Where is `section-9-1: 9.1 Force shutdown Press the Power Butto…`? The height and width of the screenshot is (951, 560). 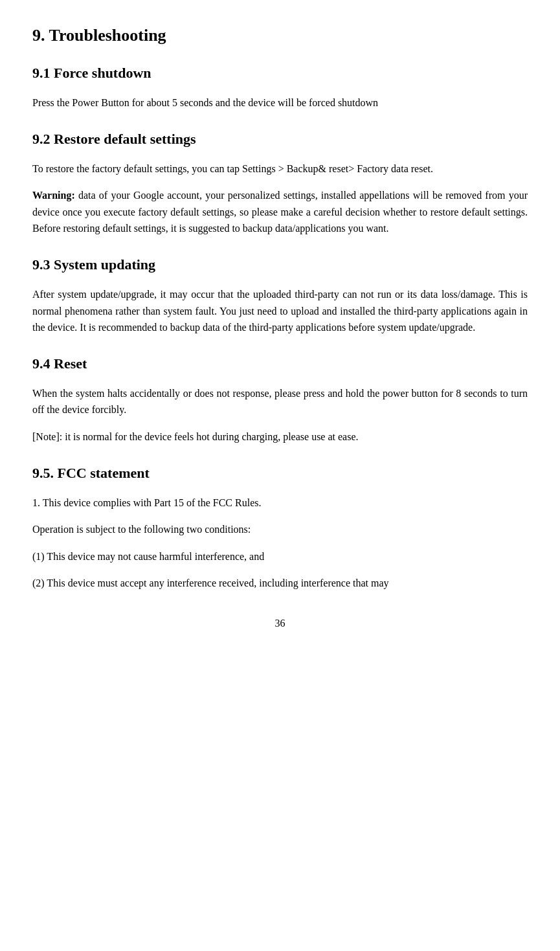
section-9-1: 9.1 Force shutdown Press the Power Butto… is located at coordinates (280, 88).